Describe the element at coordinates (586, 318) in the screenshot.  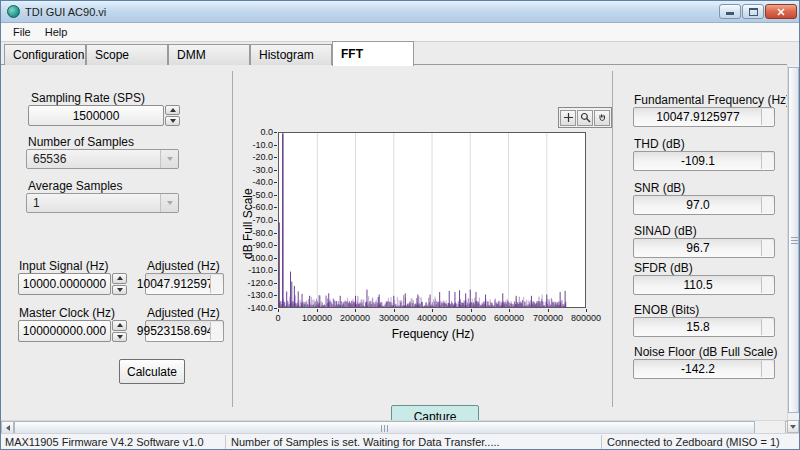
I see `x-tick-label: 800000` at that location.